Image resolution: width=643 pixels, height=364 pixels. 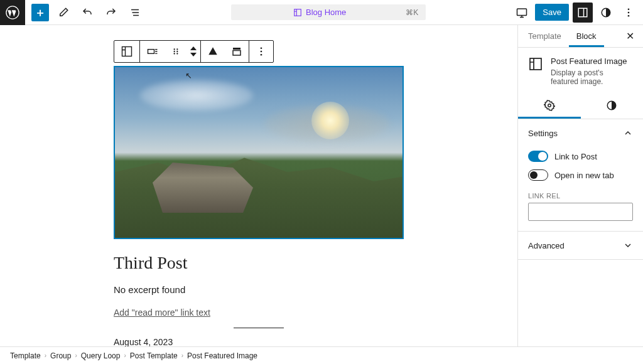 What do you see at coordinates (237, 51) in the screenshot?
I see `overlay-icon` at bounding box center [237, 51].